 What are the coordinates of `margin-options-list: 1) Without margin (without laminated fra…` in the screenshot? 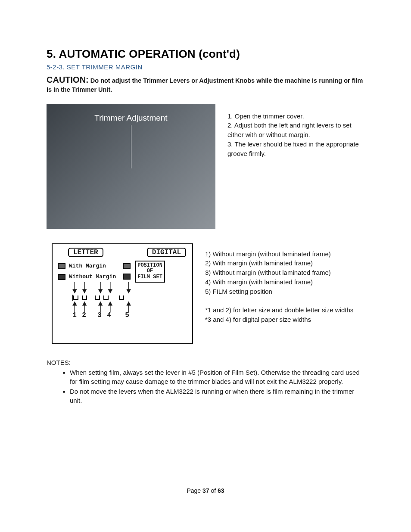 It's located at (279, 284).